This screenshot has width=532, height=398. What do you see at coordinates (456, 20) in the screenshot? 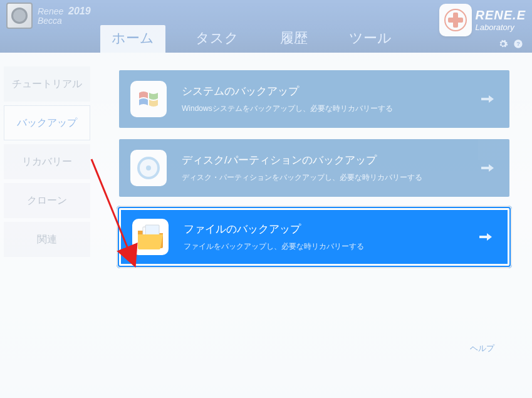
I see `brand-badge` at bounding box center [456, 20].